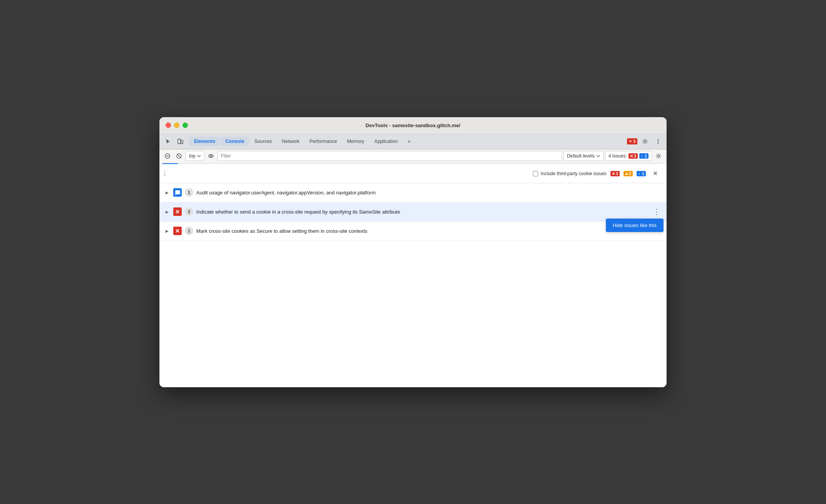  I want to click on filter-input, so click(390, 156).